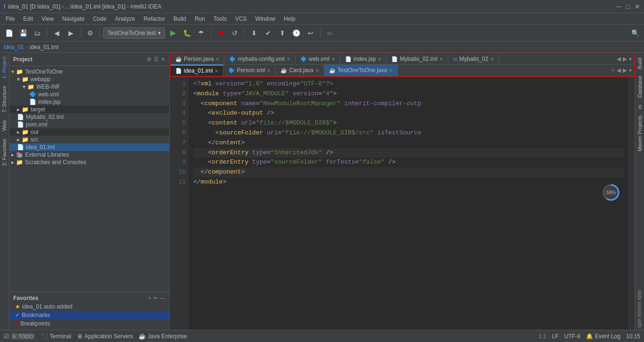  I want to click on tab-mybatis02-iml: 📄 Mybatis_02.iml ✕, so click(418, 59).